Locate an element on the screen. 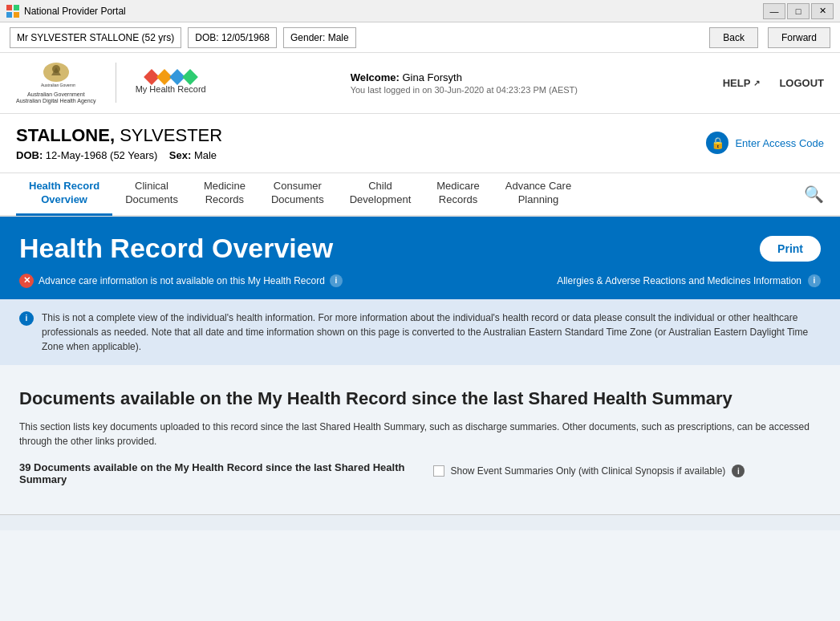  maximize-button: □ is located at coordinates (798, 11).